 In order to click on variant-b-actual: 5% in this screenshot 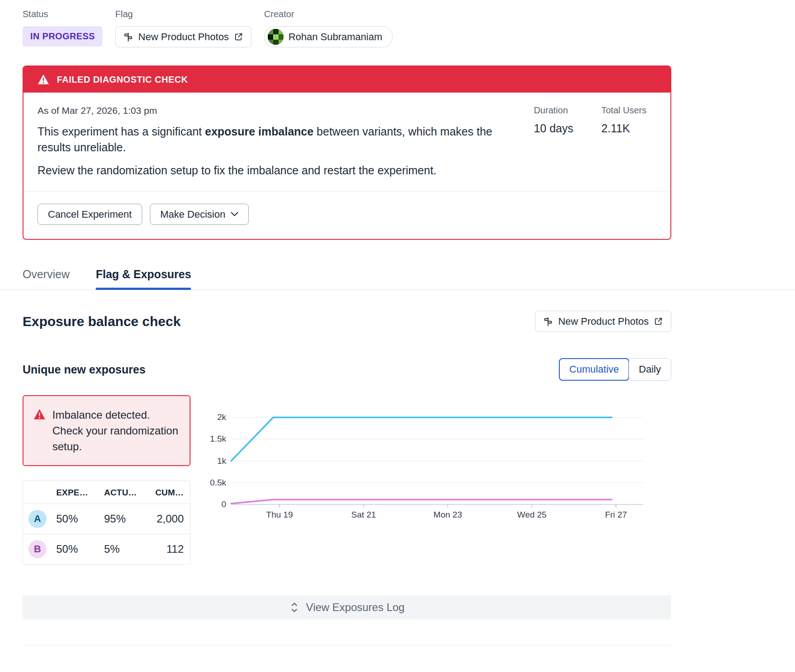, I will do `click(123, 549)`.